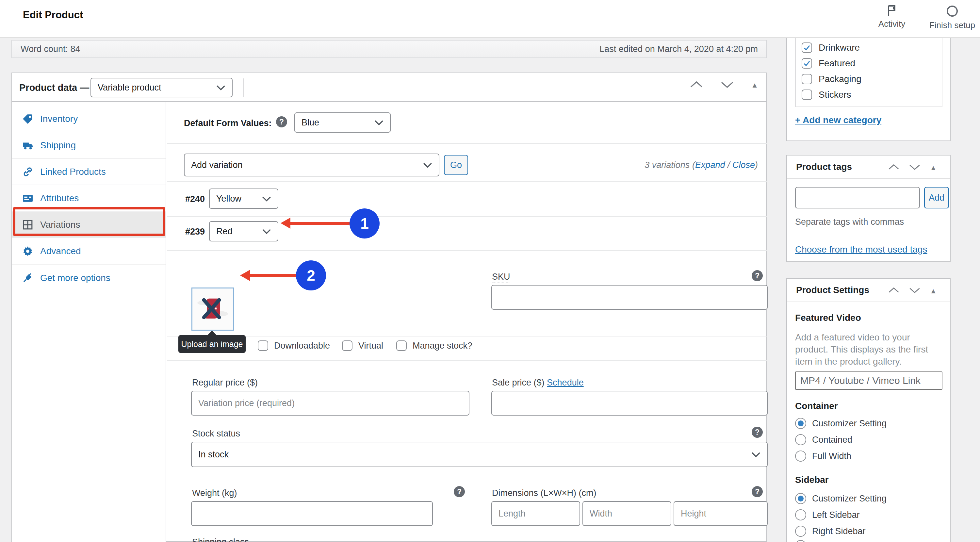  Describe the element at coordinates (800, 541) in the screenshot. I see `sidebar-option-partial` at that location.